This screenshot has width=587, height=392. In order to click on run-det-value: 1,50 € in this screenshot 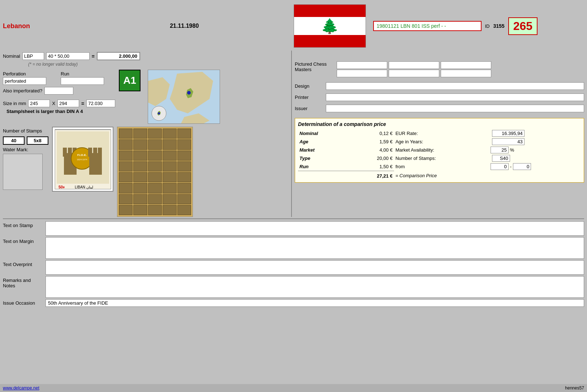, I will do `click(370, 167)`.